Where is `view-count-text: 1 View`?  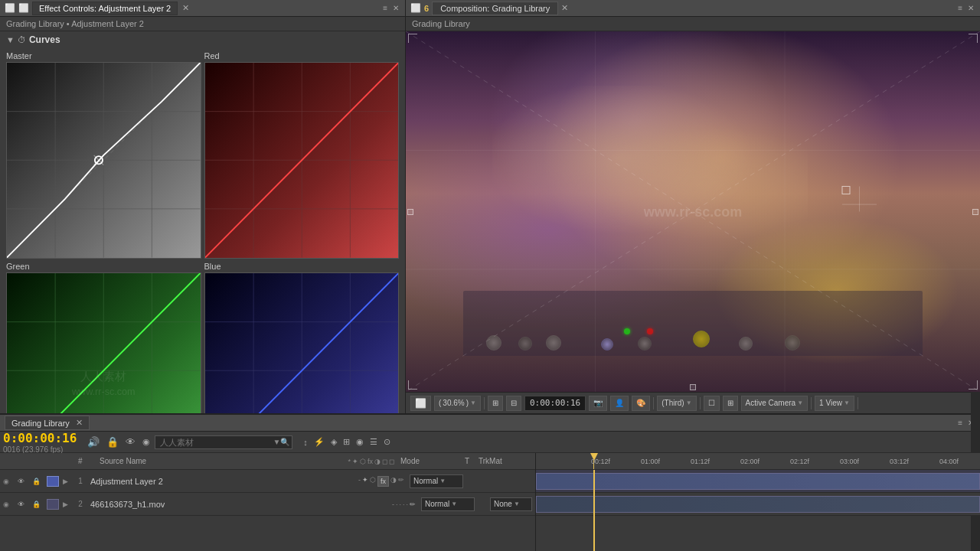
view-count-text: 1 View is located at coordinates (831, 403).